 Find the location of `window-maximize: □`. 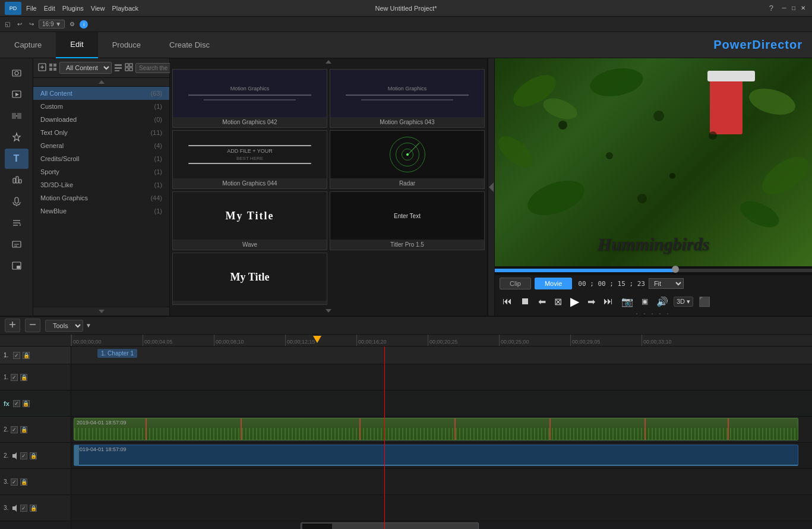

window-maximize: □ is located at coordinates (794, 8).